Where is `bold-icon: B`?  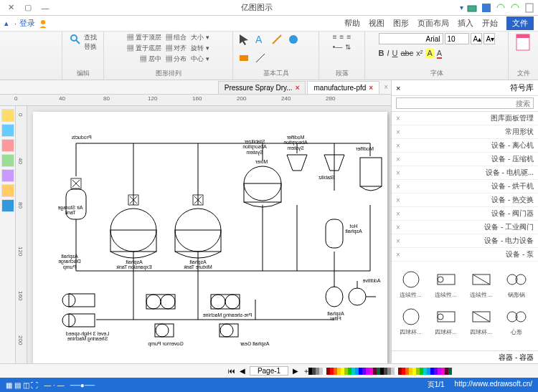 bold-icon: B is located at coordinates (382, 54).